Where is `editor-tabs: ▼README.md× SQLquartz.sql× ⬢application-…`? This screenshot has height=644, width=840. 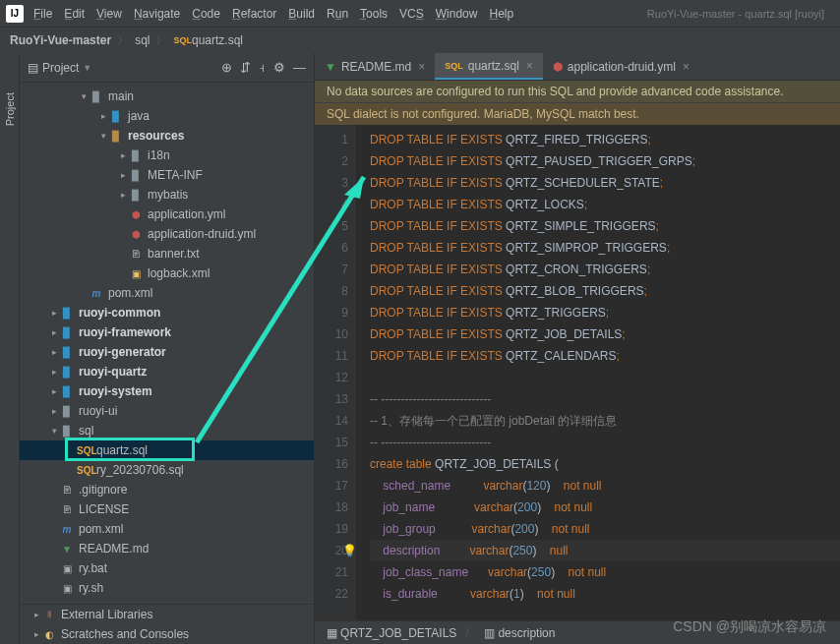
editor-tabs: ▼README.md× SQLquartz.sql× ⬢application-… is located at coordinates (577, 67).